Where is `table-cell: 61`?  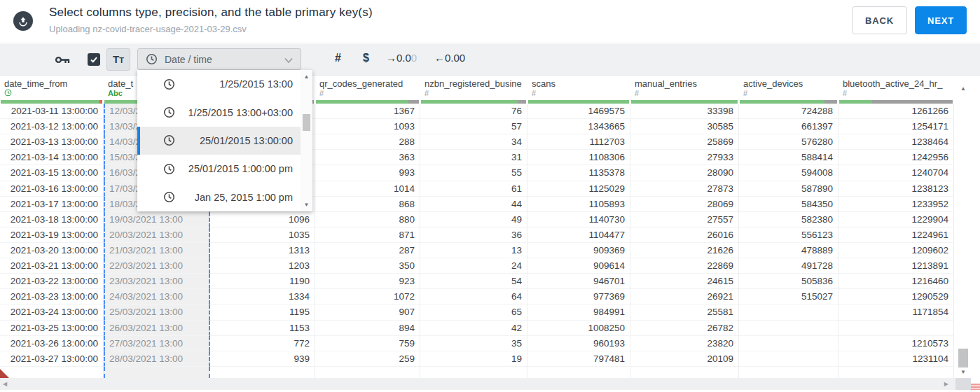 table-cell: 61 is located at coordinates (474, 189).